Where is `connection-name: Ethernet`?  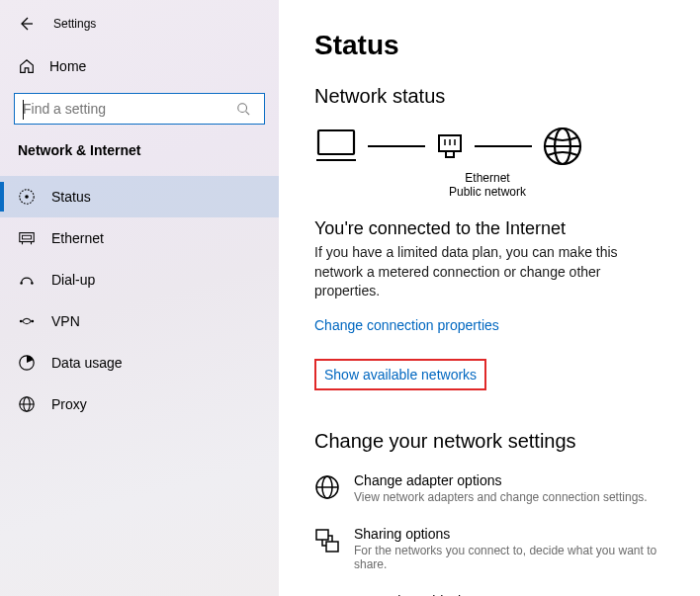 connection-name: Ethernet is located at coordinates (487, 178).